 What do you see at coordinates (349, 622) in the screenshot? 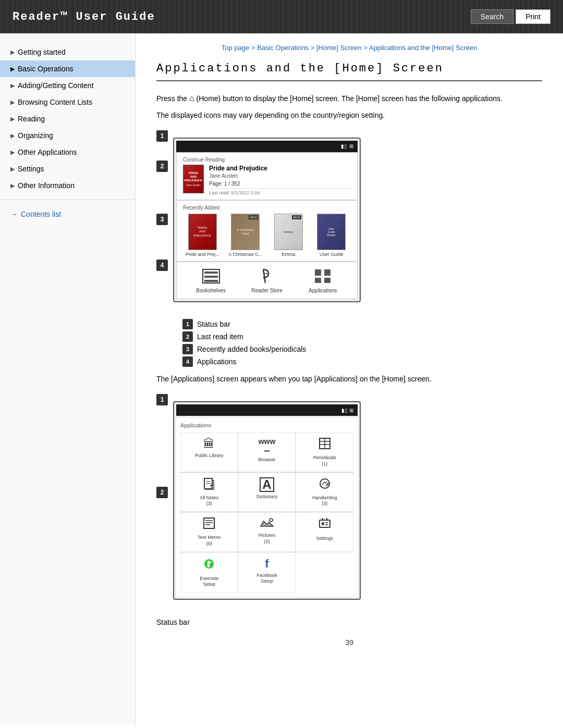
I see `status-bar-caption: Status bar` at bounding box center [349, 622].